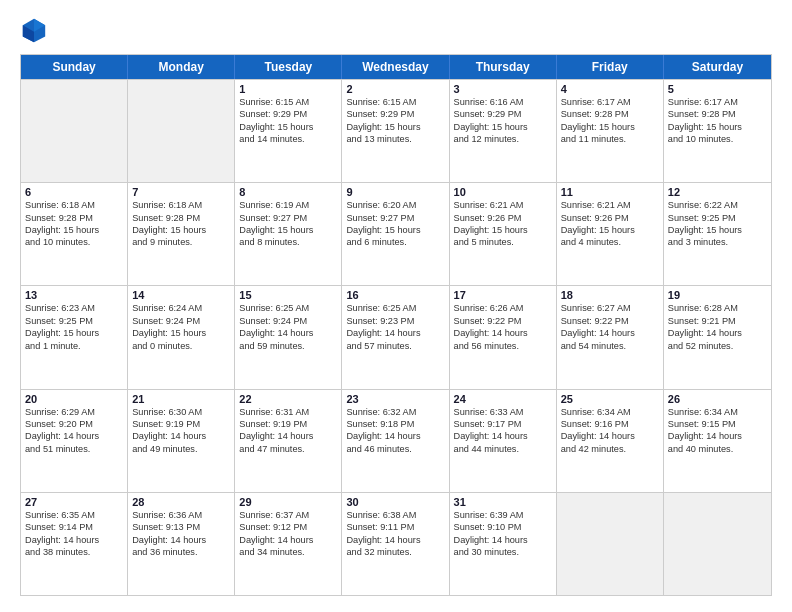 The width and height of the screenshot is (792, 612). Describe the element at coordinates (181, 502) in the screenshot. I see `day-number: 28` at that location.